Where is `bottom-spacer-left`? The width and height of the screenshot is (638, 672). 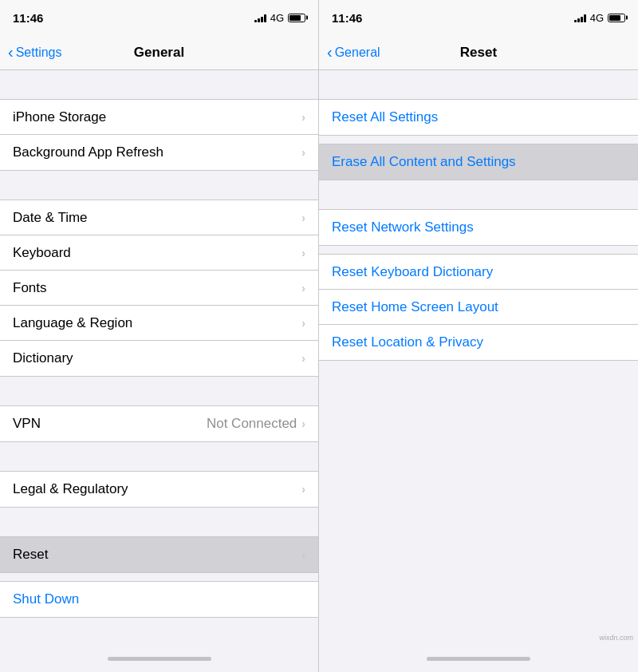
bottom-spacer-left is located at coordinates (160, 631).